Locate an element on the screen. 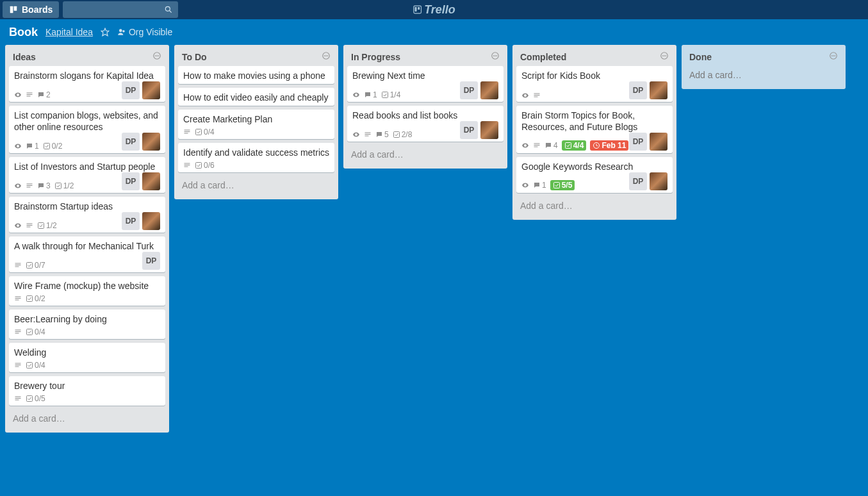  list-title: In Progress is located at coordinates (375, 57).